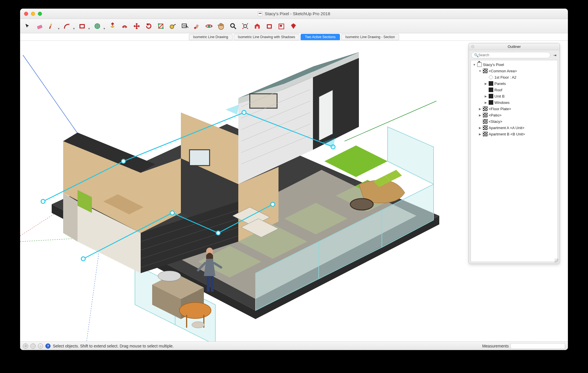  What do you see at coordinates (149, 26) in the screenshot?
I see `rotate-tool` at bounding box center [149, 26].